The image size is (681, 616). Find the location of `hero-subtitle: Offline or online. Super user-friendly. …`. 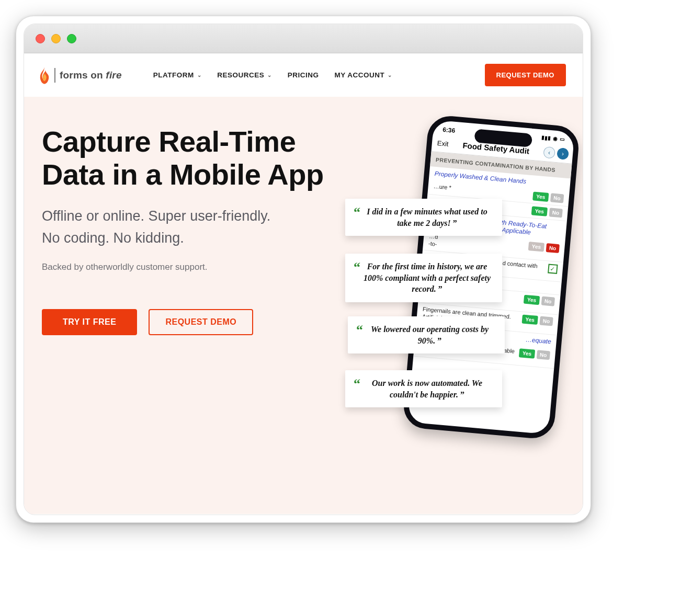

hero-subtitle: Offline or online. Super user-friendly. … is located at coordinates (188, 227).